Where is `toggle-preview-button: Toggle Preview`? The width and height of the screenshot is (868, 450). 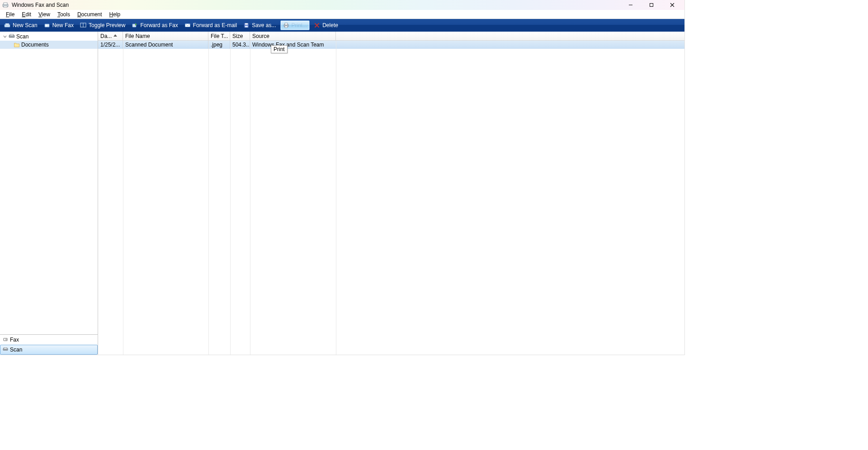 toggle-preview-button: Toggle Preview is located at coordinates (103, 25).